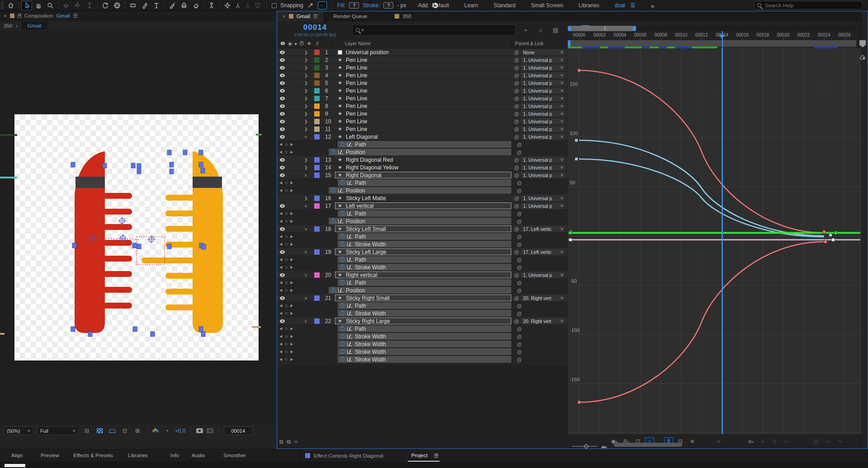 The height and width of the screenshot is (468, 868). Describe the element at coordinates (281, 442) in the screenshot. I see `expand-layer-switches-icon: ⧉` at that location.